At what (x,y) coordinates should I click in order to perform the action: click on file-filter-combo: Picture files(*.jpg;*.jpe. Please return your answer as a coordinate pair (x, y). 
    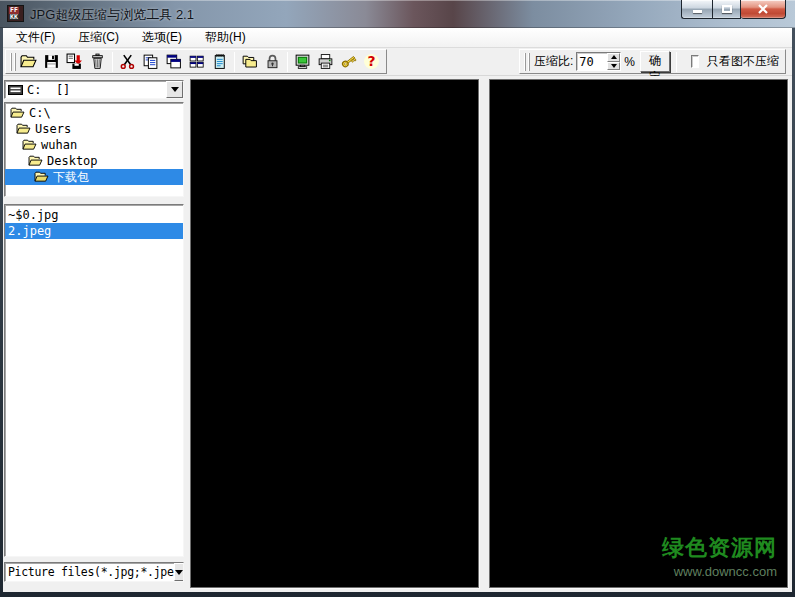
    Looking at the image, I should click on (94, 572).